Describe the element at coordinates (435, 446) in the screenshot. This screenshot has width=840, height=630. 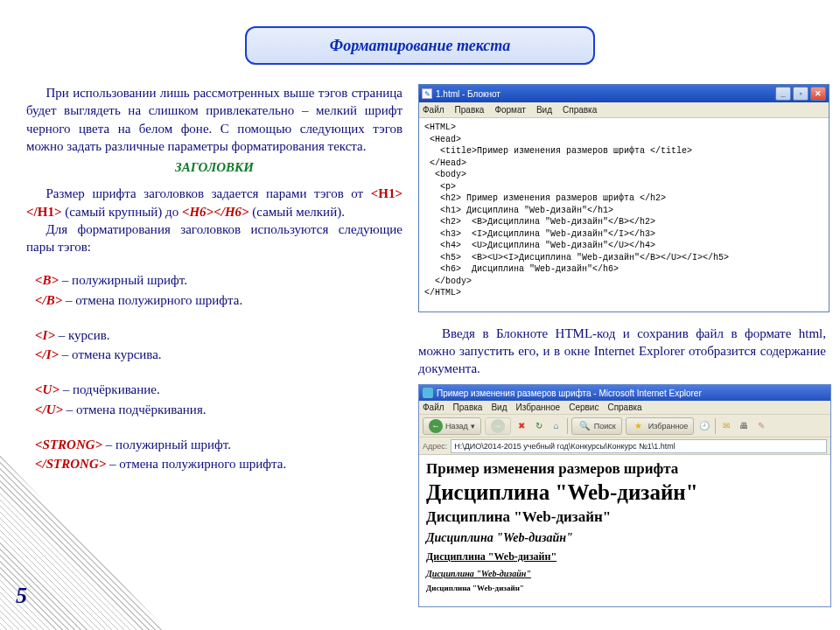
I see `address-label: Адрес:` at that location.